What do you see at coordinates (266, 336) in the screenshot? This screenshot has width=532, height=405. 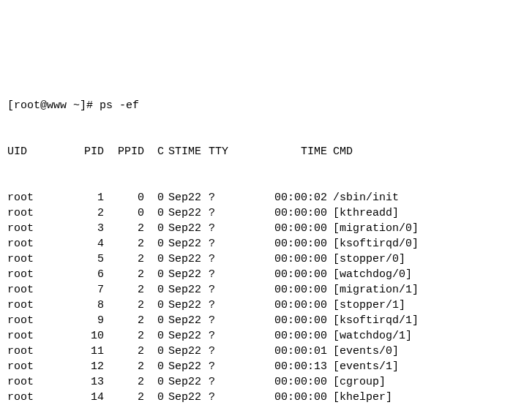 I see `table-row: root1020Sep22?00:00:00[watchdog/1]` at bounding box center [266, 336].